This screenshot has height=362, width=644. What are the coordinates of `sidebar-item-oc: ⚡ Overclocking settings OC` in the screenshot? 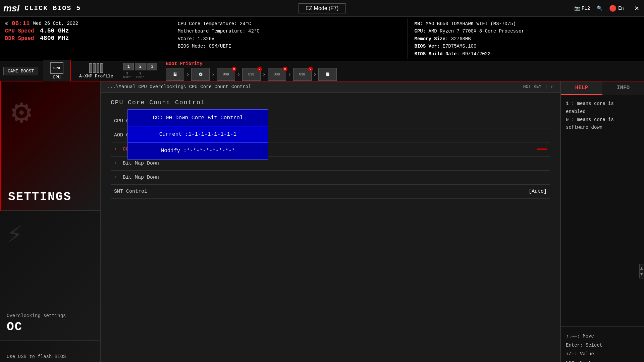 It's located at (50, 276).